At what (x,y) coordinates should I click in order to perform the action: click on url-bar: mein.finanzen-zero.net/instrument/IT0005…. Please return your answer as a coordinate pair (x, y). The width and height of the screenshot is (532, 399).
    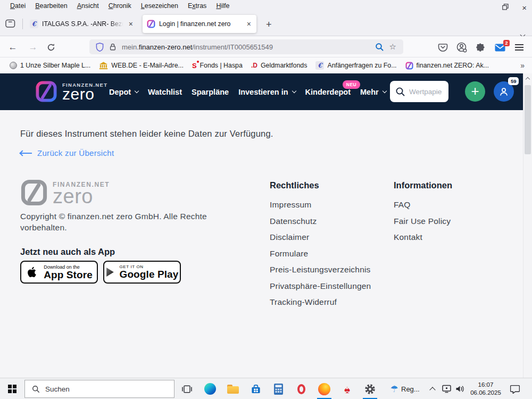
    Looking at the image, I should click on (246, 47).